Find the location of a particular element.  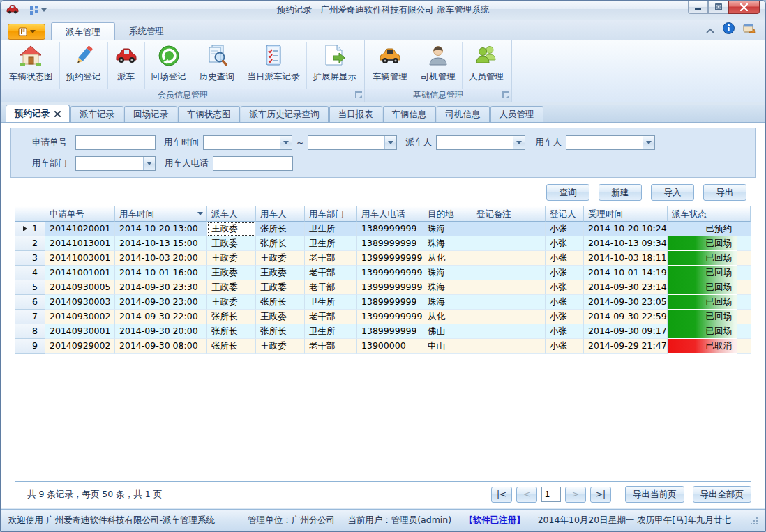

dialog-launcher-icon is located at coordinates (359, 95).